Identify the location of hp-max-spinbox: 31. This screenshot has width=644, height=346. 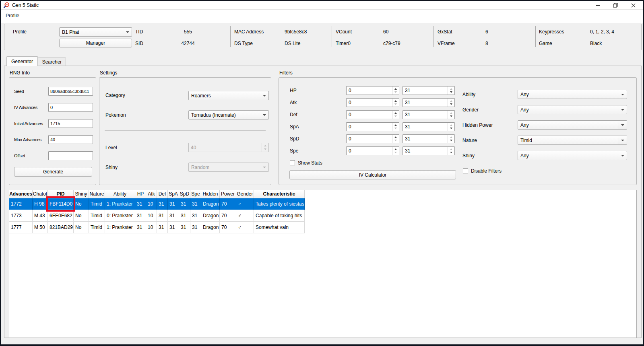
(429, 91).